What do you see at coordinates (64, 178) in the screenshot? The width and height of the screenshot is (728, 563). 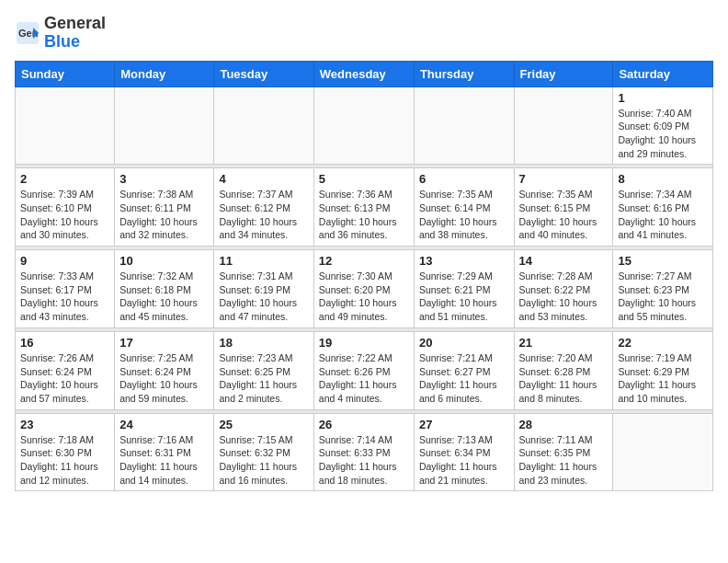 I see `day-number: 2` at bounding box center [64, 178].